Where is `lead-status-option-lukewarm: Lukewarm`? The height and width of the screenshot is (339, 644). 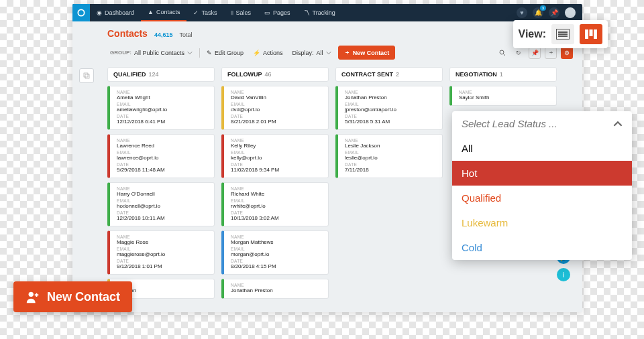 lead-status-option-lukewarm: Lukewarm is located at coordinates (542, 222).